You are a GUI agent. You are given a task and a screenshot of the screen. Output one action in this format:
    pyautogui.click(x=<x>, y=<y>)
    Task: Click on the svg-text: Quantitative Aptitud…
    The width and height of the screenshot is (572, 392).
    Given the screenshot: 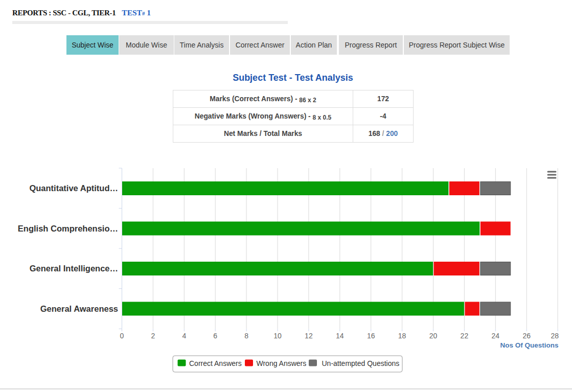 What is the action you would take?
    pyautogui.click(x=74, y=188)
    